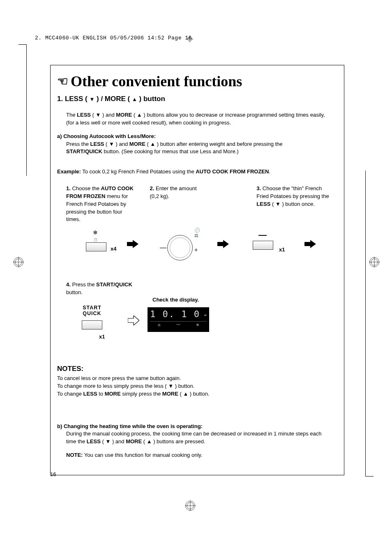  I want to click on t: simply press the, so click(141, 394).